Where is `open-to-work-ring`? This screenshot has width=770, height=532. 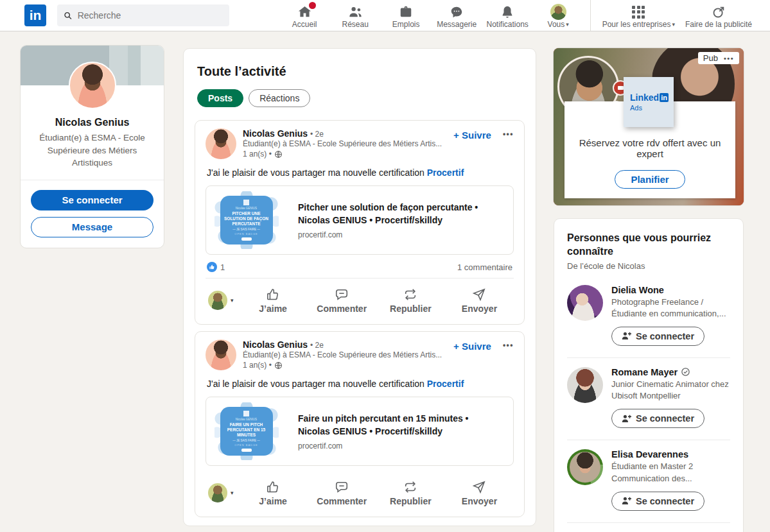 open-to-work-ring is located at coordinates (585, 467).